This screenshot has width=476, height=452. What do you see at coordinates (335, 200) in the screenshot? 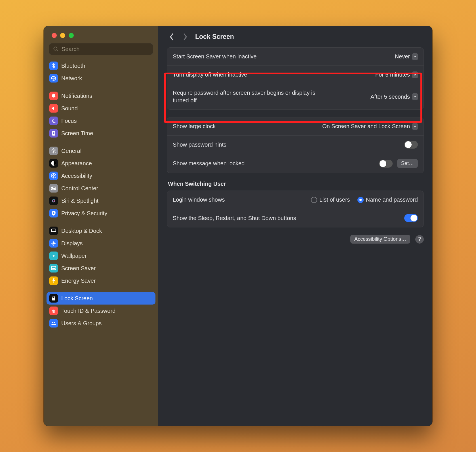
I see `radio-list-label: List of users` at bounding box center [335, 200].